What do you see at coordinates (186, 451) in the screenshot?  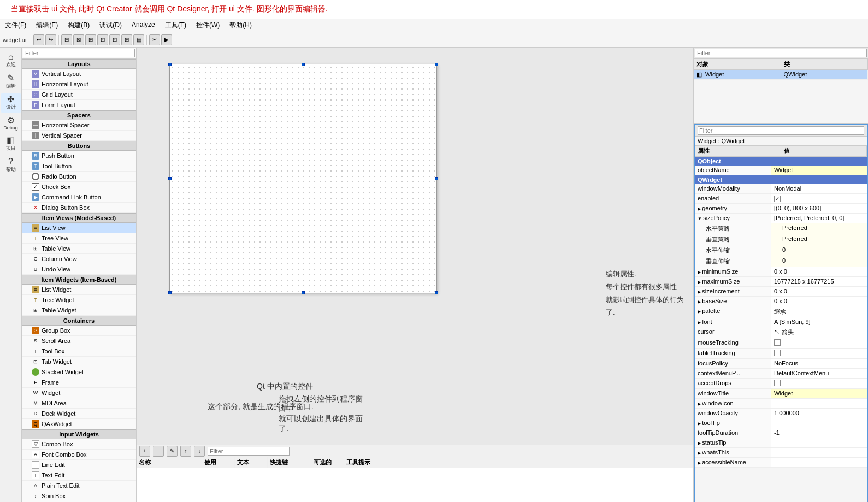 I see `signal-up-btn: ↑` at bounding box center [186, 451].